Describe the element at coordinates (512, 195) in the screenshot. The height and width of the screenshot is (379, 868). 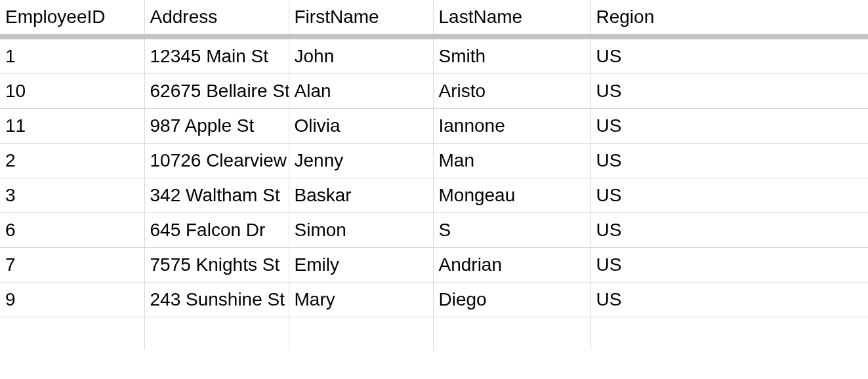
I see `cell-lastname: Mongeau` at that location.